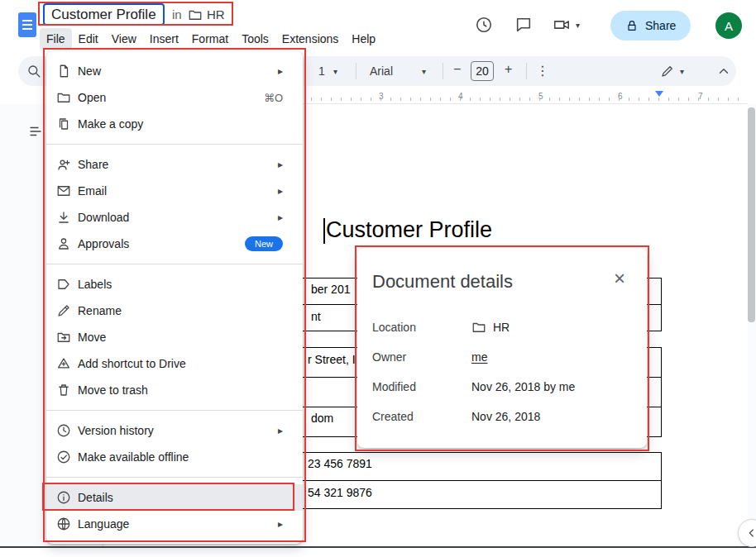  Describe the element at coordinates (175, 337) in the screenshot. I see `file-menu-item-move: Move` at that location.